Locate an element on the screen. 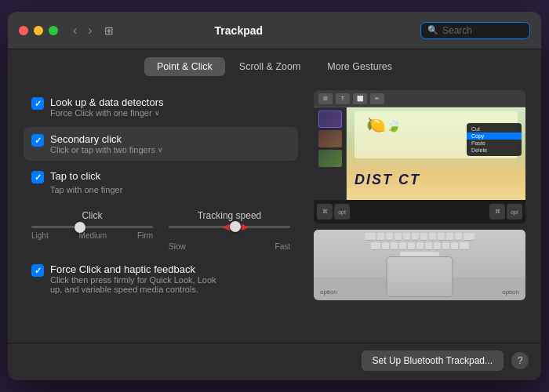 The width and height of the screenshot is (549, 392). search-icon: 🔍 is located at coordinates (433, 30).